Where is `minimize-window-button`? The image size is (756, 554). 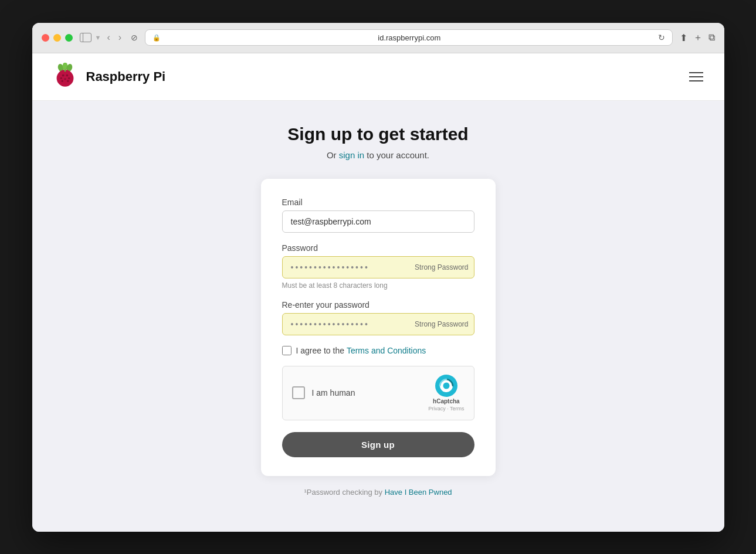
minimize-window-button is located at coordinates (57, 38).